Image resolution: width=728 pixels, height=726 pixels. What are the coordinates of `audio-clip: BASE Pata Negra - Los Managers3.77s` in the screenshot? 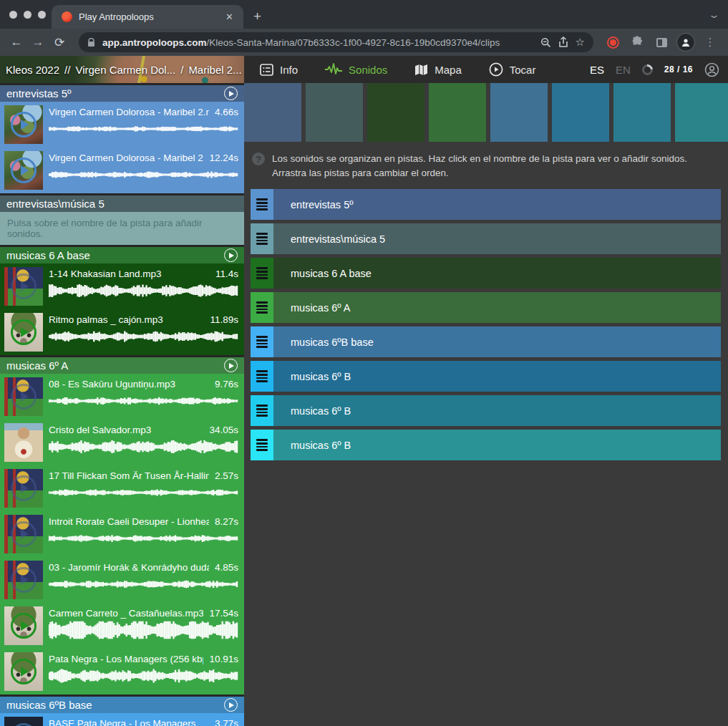 It's located at (122, 720).